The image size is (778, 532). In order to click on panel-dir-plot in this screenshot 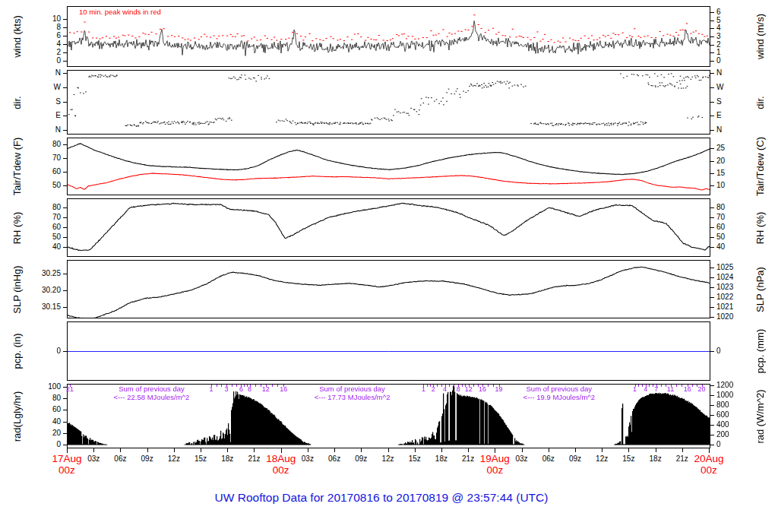, I will do `click(389, 102)`.